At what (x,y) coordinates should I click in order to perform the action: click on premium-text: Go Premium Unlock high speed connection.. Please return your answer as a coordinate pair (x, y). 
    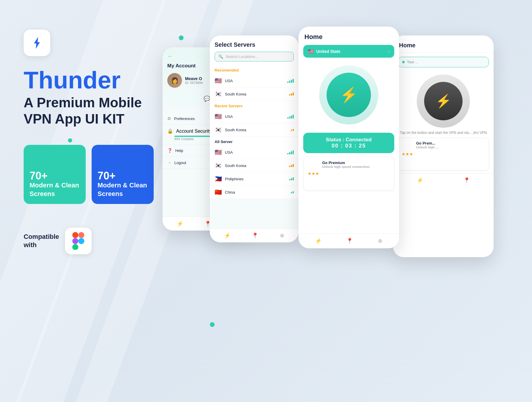
    Looking at the image, I should click on (346, 174).